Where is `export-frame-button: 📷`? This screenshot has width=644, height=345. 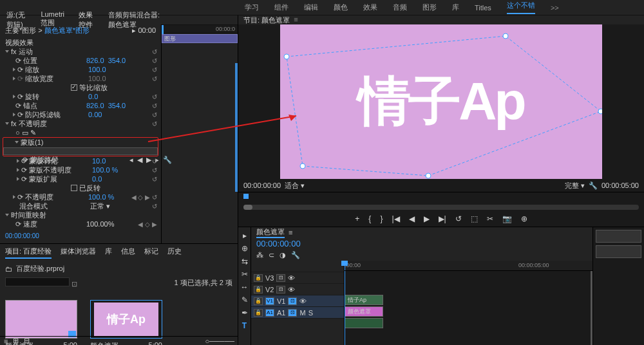 export-frame-button: 📷 is located at coordinates (507, 219).